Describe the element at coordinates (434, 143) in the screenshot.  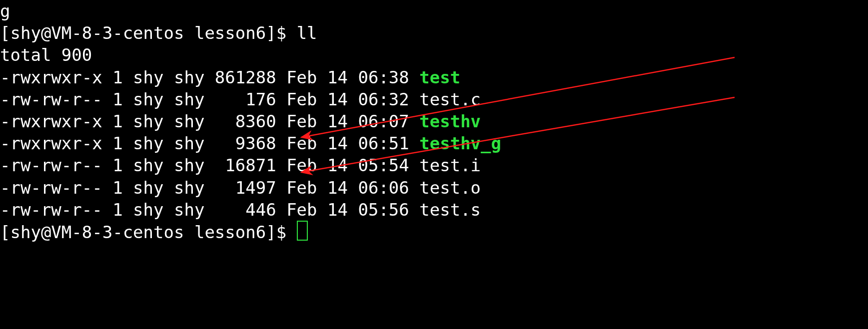
I see `ls-row: -rwxrwxr-x 1 shy shy 9368 Feb 14 06:51 t…` at that location.